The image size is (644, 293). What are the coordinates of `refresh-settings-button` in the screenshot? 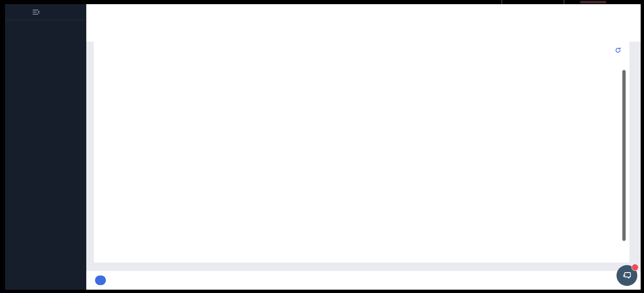 It's located at (616, 50).